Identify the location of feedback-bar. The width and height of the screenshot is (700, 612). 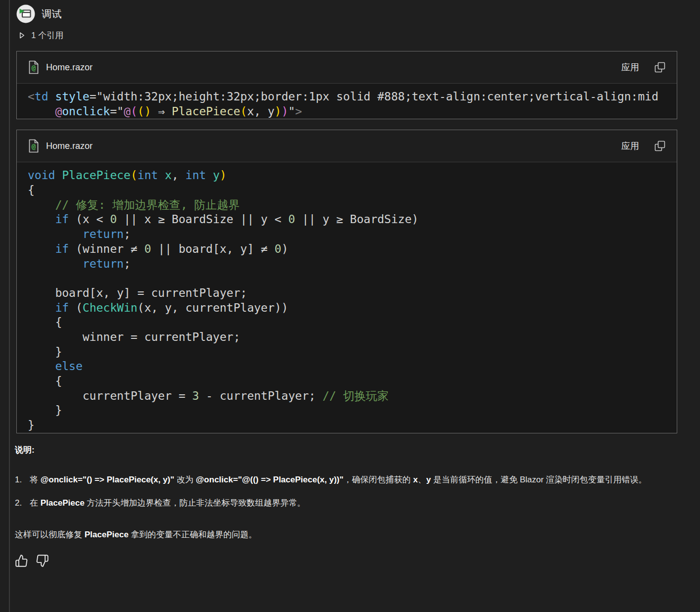
(346, 561).